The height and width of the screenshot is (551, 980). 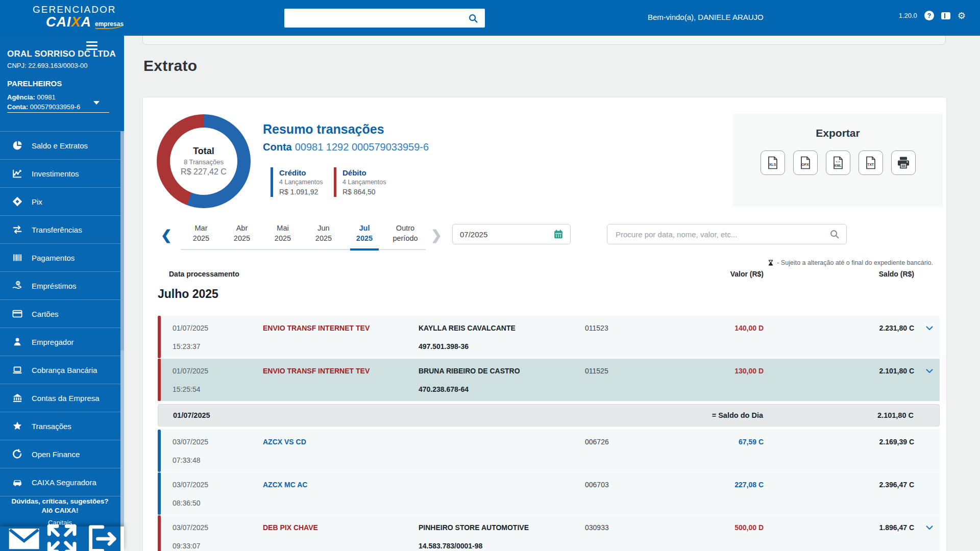 I want to click on transaction-row: 03/07/202508:36:50AZCX MC AC006703227,08…, so click(x=549, y=494).